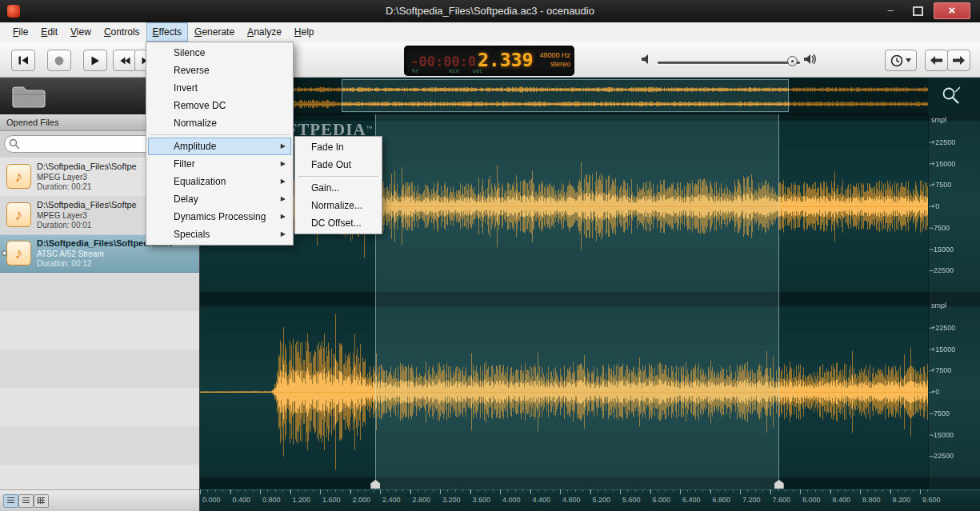 The width and height of the screenshot is (980, 511). What do you see at coordinates (219, 182) in the screenshot?
I see `effects-menu-item-equalization: Equalization▶` at bounding box center [219, 182].